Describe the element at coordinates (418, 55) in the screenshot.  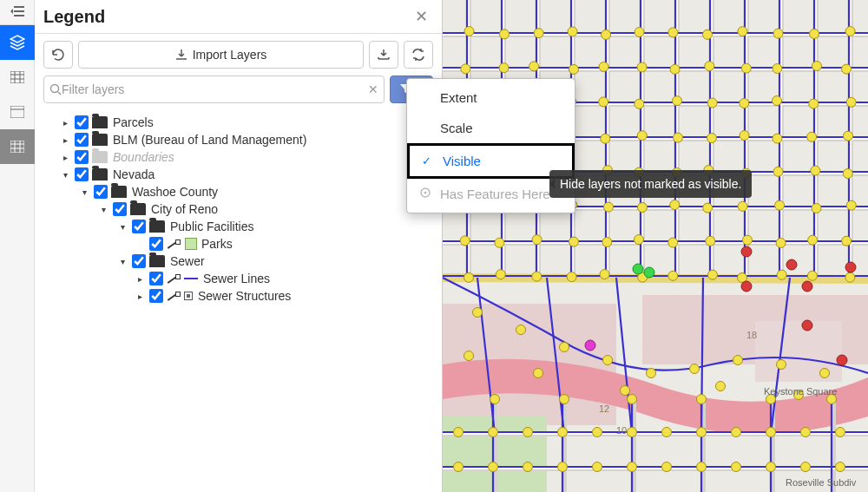
I see `sync-button` at that location.